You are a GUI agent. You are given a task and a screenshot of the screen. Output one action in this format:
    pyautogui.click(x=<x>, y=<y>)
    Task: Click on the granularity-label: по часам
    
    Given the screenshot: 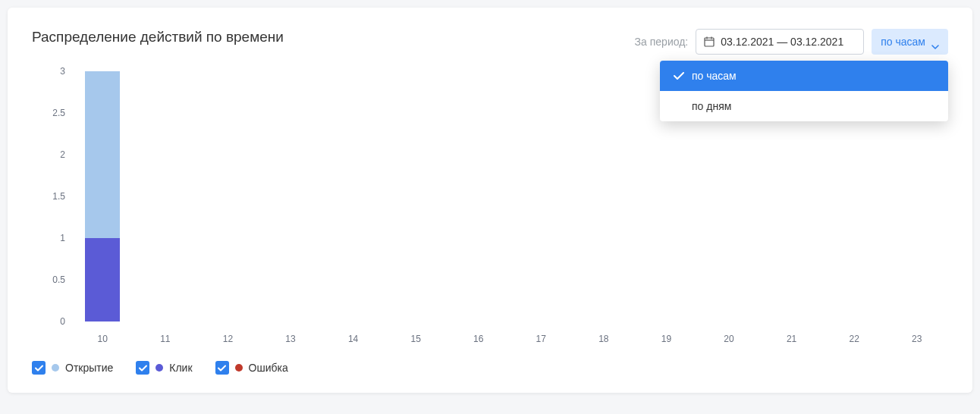 What is the action you would take?
    pyautogui.click(x=903, y=42)
    